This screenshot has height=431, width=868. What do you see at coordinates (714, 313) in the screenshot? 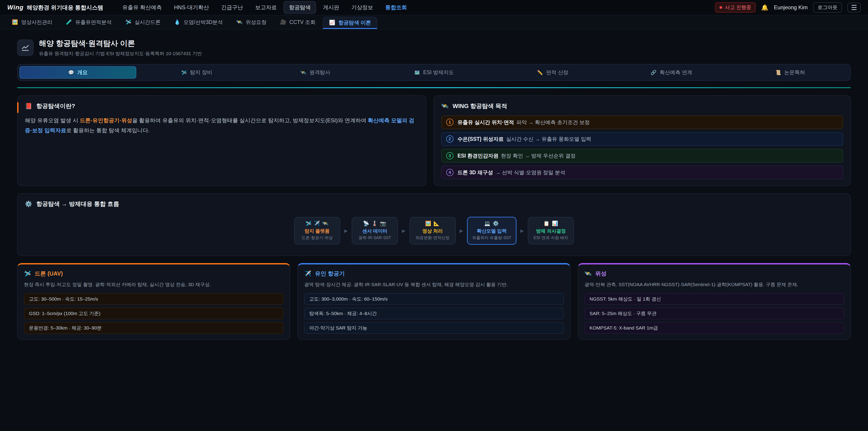
I see `spec-row: SAR: 5–25m 해상도 · 구름 무관` at bounding box center [714, 313].